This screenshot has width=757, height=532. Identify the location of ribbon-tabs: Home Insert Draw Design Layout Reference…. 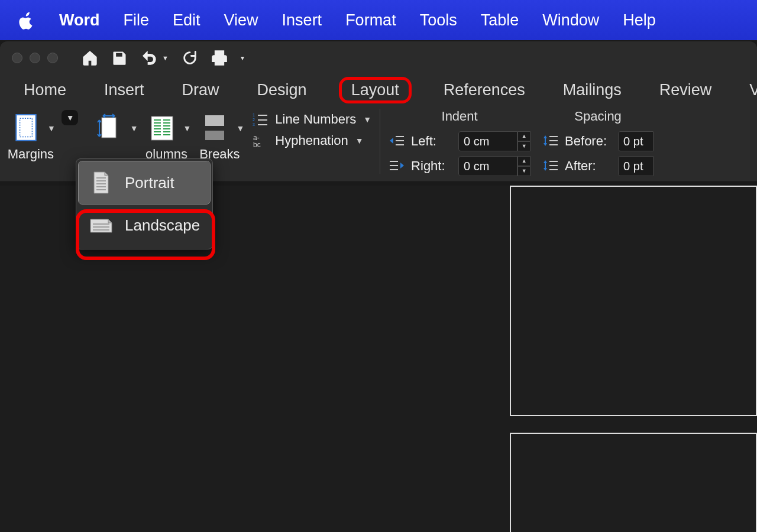
(378, 90).